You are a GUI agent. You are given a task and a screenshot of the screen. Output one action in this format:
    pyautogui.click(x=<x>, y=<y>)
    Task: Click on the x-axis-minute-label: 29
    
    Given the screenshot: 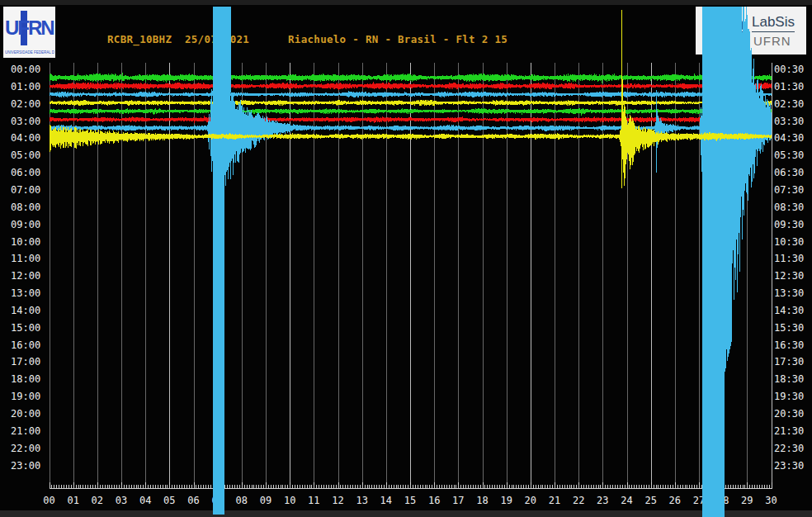 What is the action you would take?
    pyautogui.click(x=747, y=500)
    